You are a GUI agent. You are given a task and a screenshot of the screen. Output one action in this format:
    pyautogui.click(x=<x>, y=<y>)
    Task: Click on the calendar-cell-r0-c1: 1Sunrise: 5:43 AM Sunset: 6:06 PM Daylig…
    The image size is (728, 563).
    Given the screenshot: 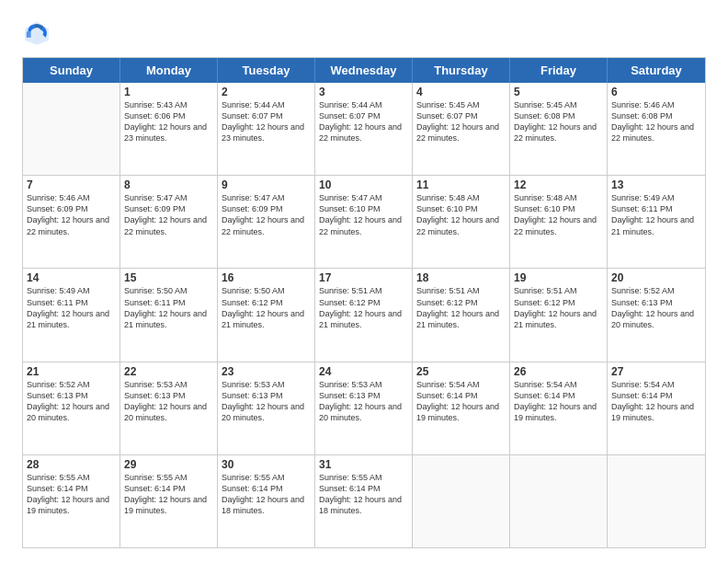 What is the action you would take?
    pyautogui.click(x=169, y=129)
    